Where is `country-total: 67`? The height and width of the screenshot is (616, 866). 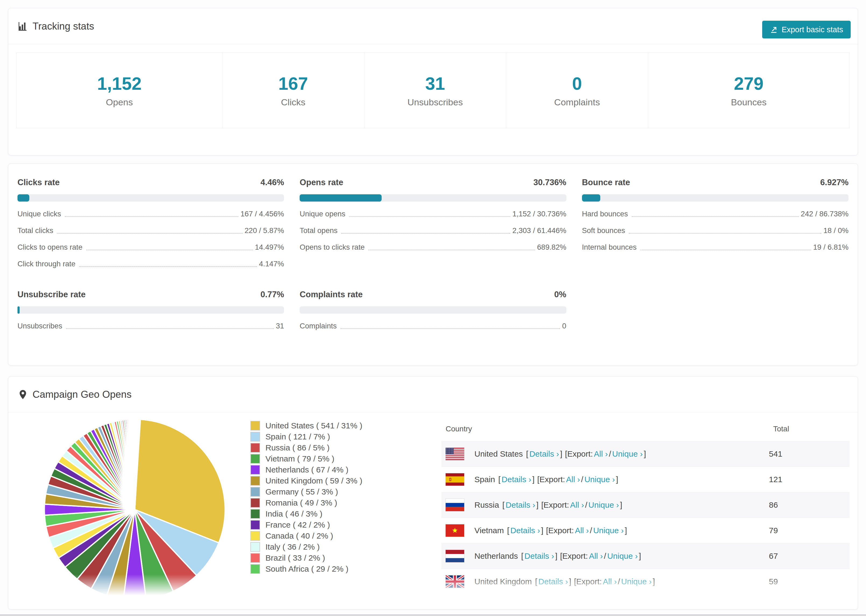 country-total: 67 is located at coordinates (809, 556).